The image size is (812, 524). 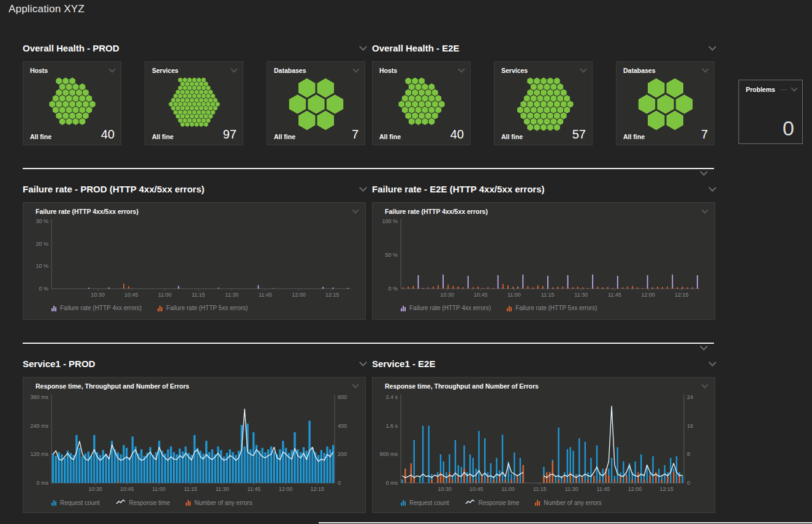 I want to click on health-tile-hosts-e2e: Hosts All fine40, so click(x=422, y=103).